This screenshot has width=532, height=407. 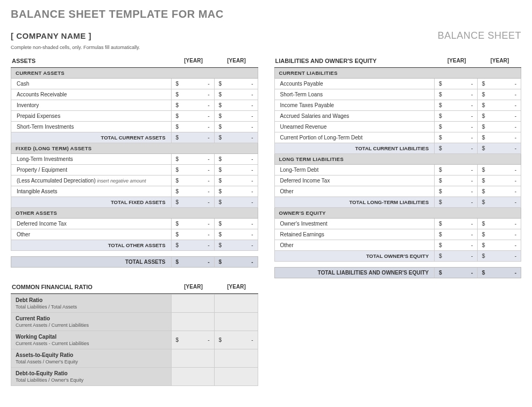 What do you see at coordinates (91, 359) in the screenshot?
I see `ratio-label: Assets-to-Equity RatioTotal Assets / Own…` at bounding box center [91, 359].